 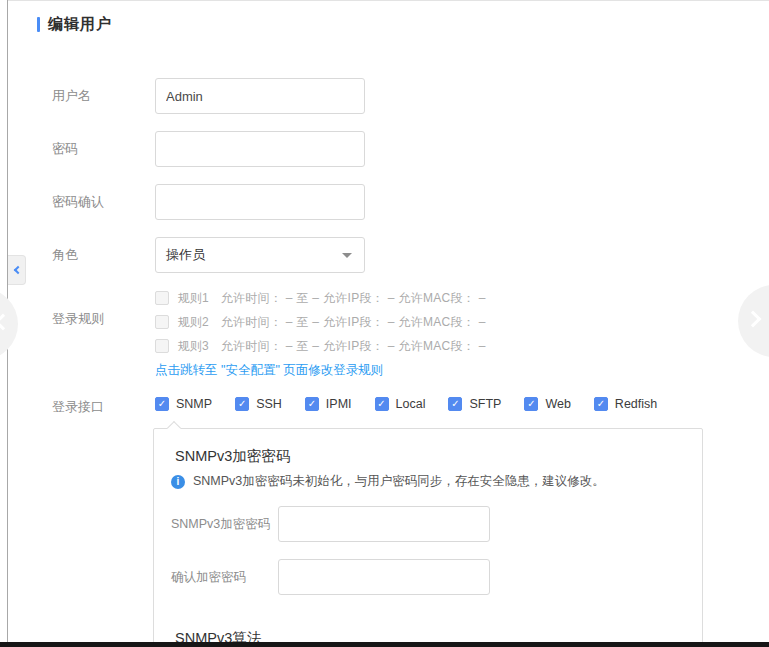 I want to click on interface-ssh-label: SSH, so click(x=269, y=404).